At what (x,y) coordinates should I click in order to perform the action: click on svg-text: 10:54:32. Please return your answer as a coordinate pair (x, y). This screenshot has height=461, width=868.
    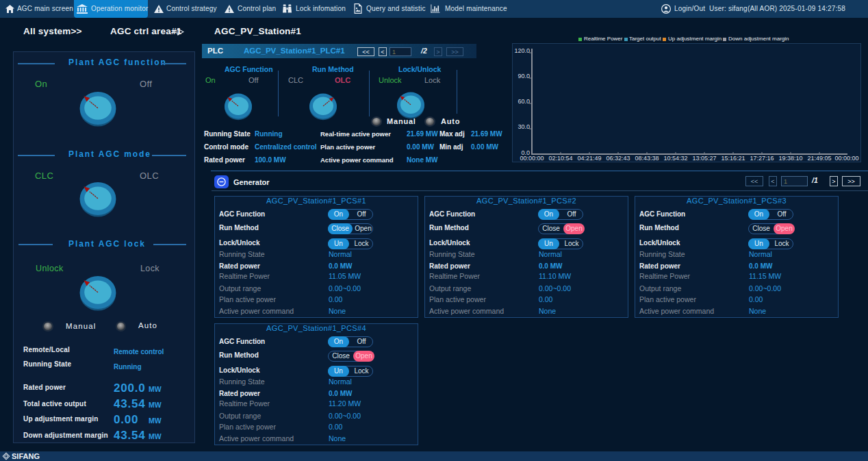
    Looking at the image, I should click on (675, 158).